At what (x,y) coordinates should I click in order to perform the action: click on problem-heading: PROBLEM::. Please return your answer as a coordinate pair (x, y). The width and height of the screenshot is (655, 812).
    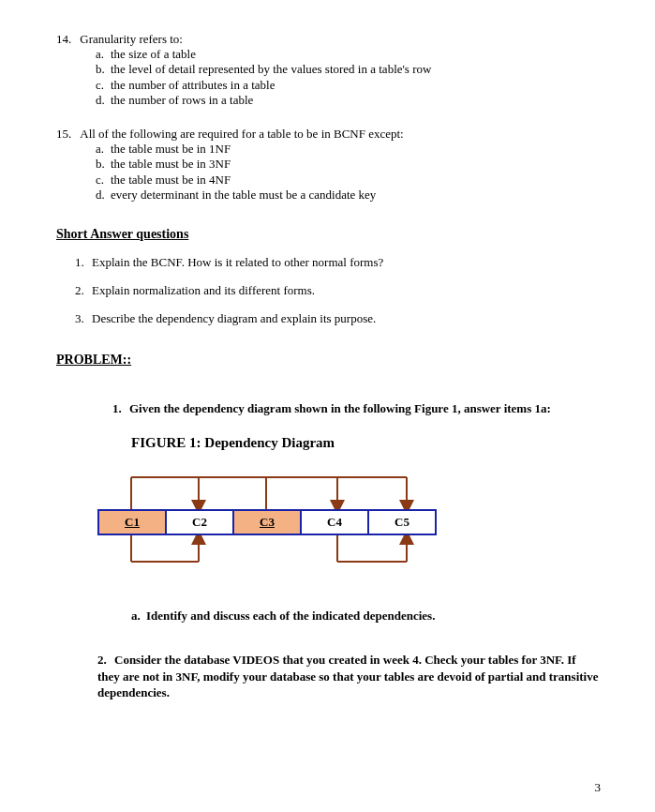
    Looking at the image, I should click on (328, 360).